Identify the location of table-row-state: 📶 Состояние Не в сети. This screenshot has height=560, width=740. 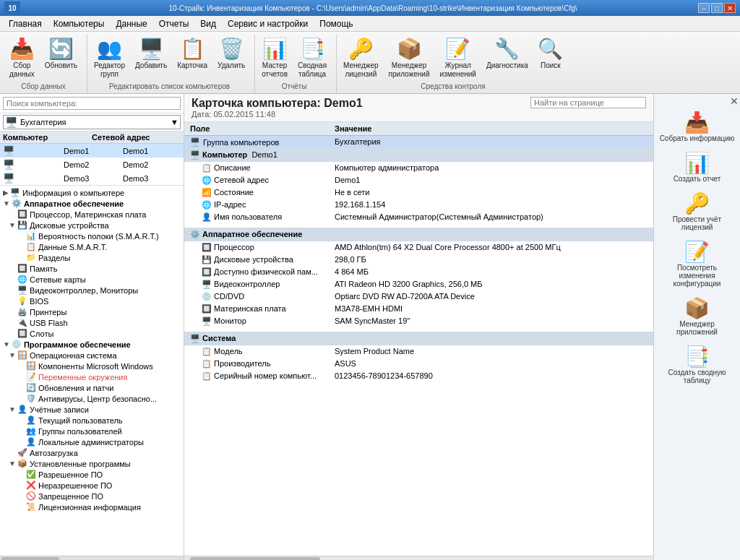
(419, 192).